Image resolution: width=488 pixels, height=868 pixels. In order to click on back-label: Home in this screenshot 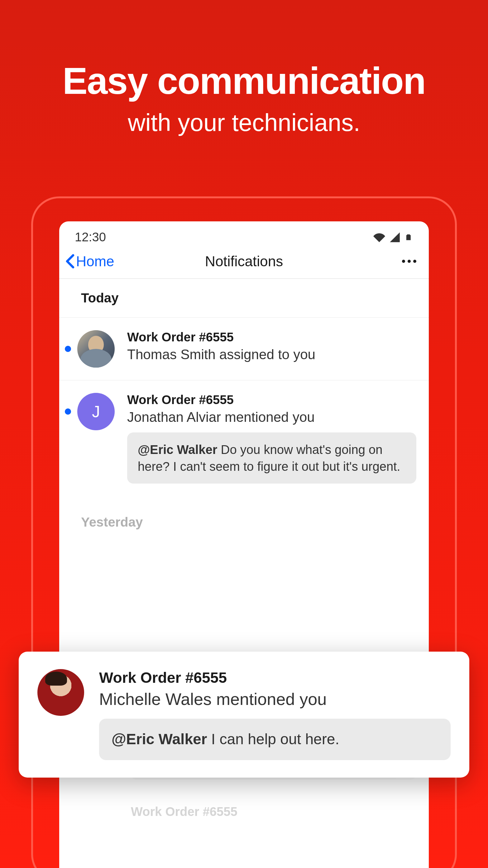, I will do `click(95, 261)`.